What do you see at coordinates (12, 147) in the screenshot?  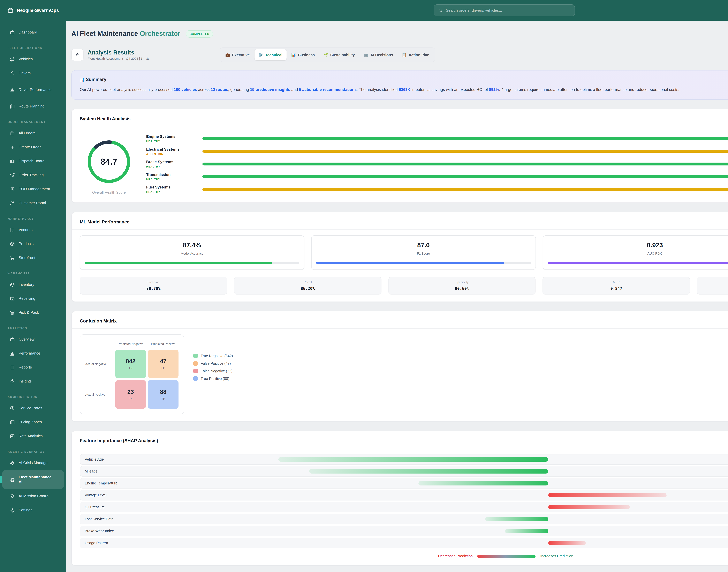 I see `plus-icon` at bounding box center [12, 147].